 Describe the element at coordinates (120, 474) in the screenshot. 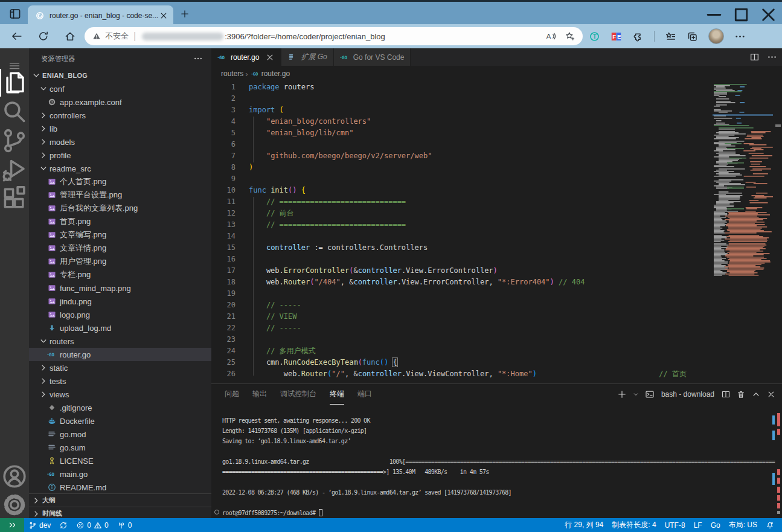

I see `tree-item-main.go: GOmain.go` at that location.